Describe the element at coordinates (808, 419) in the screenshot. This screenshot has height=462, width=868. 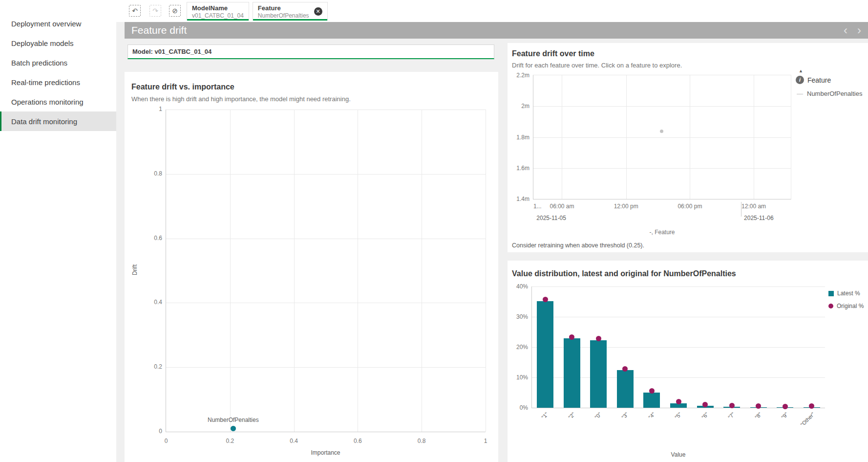
I see `category-label: "Other"` at that location.